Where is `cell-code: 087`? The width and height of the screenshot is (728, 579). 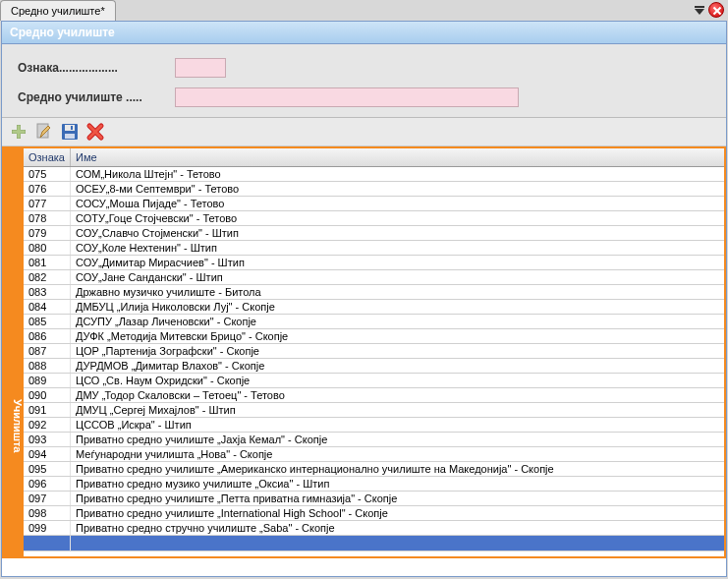 cell-code: 087 is located at coordinates (47, 351).